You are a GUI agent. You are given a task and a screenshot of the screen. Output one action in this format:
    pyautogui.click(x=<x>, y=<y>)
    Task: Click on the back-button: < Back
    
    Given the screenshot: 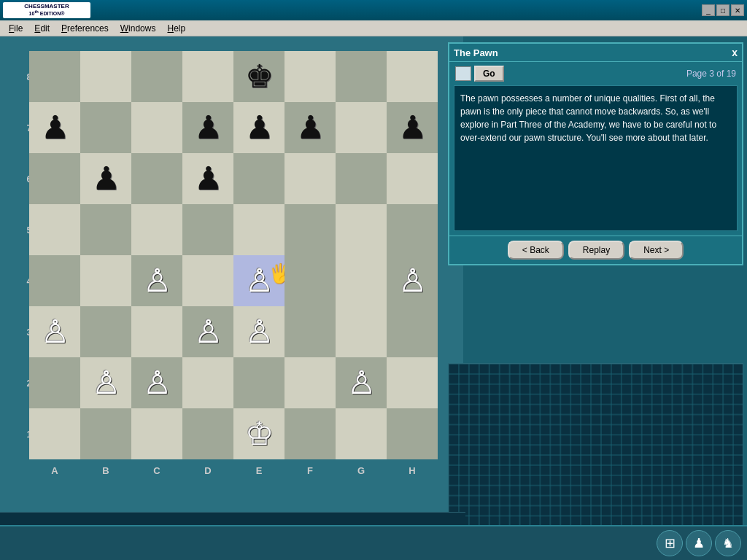 What is the action you would take?
    pyautogui.click(x=535, y=250)
    